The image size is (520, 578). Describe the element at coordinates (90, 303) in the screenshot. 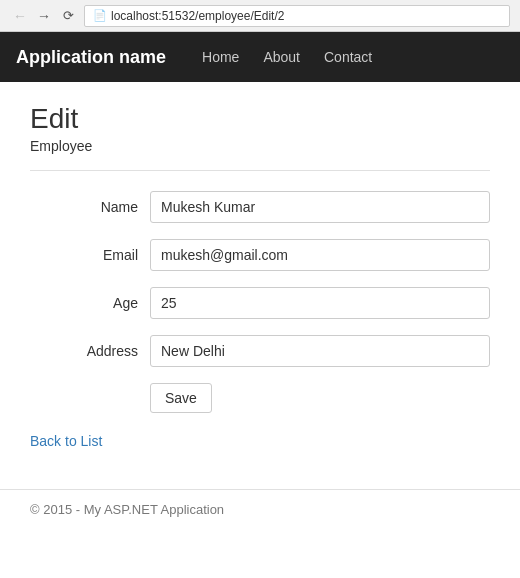

I see `age-label: Age` at that location.